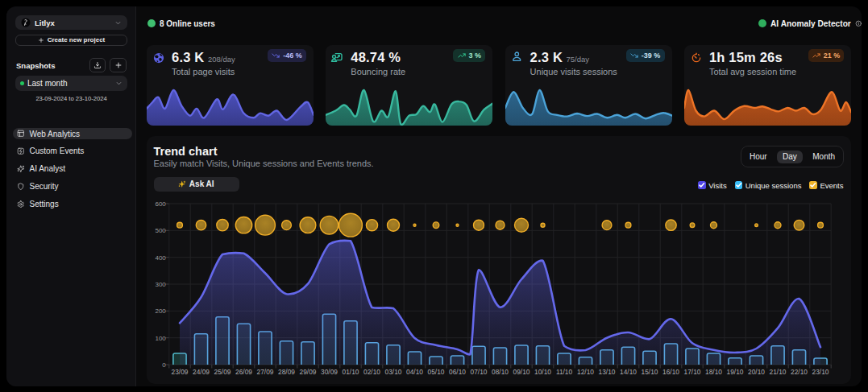 The width and height of the screenshot is (868, 392). I want to click on svg-text: 28/09, so click(287, 372).